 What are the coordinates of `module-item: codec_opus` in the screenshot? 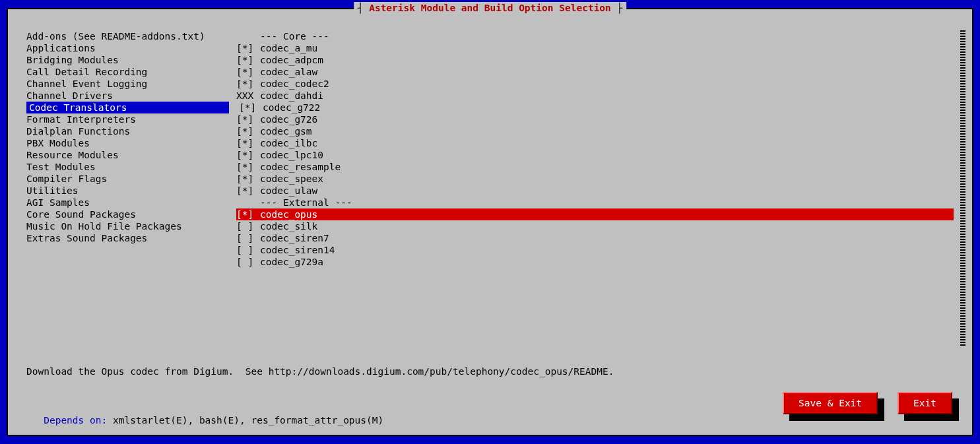 It's located at (607, 214).